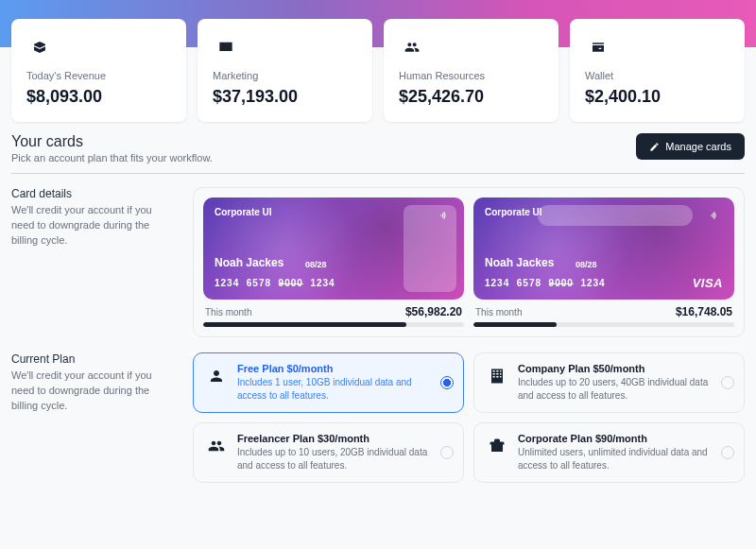 Image resolution: width=756 pixels, height=549 pixels. Describe the element at coordinates (698, 146) in the screenshot. I see `manage-cards-label: Manage cards` at that location.